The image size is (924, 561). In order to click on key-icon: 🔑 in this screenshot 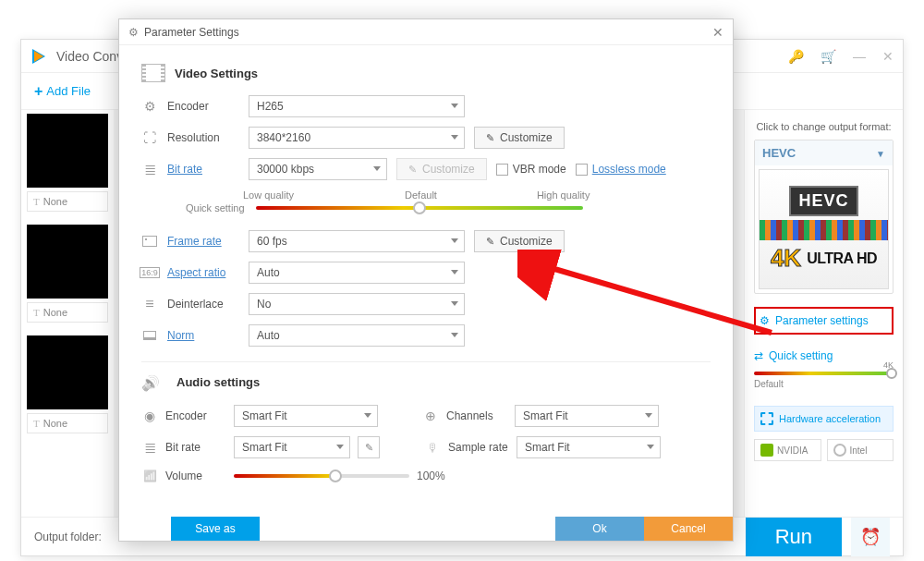, I will do `click(796, 56)`.